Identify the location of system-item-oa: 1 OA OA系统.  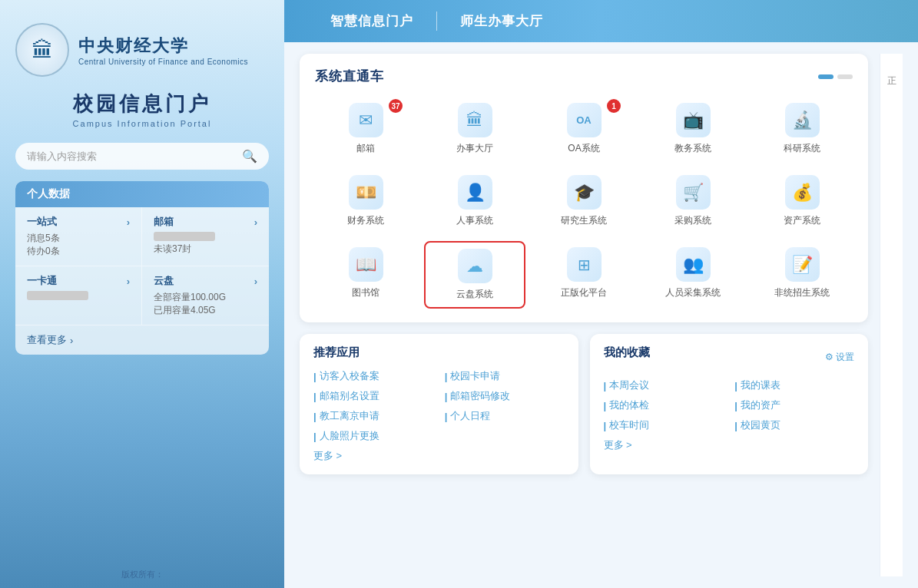
(584, 129).